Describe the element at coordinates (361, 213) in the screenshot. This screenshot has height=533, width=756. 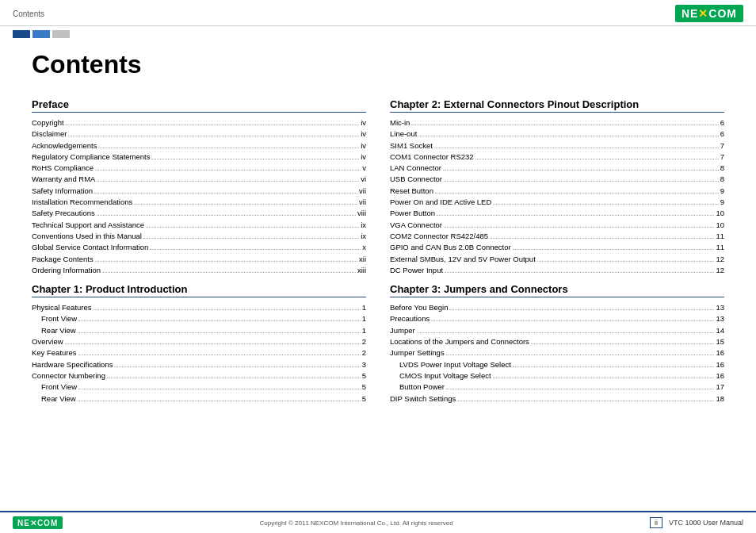
I see `toc-page: viii` at that location.